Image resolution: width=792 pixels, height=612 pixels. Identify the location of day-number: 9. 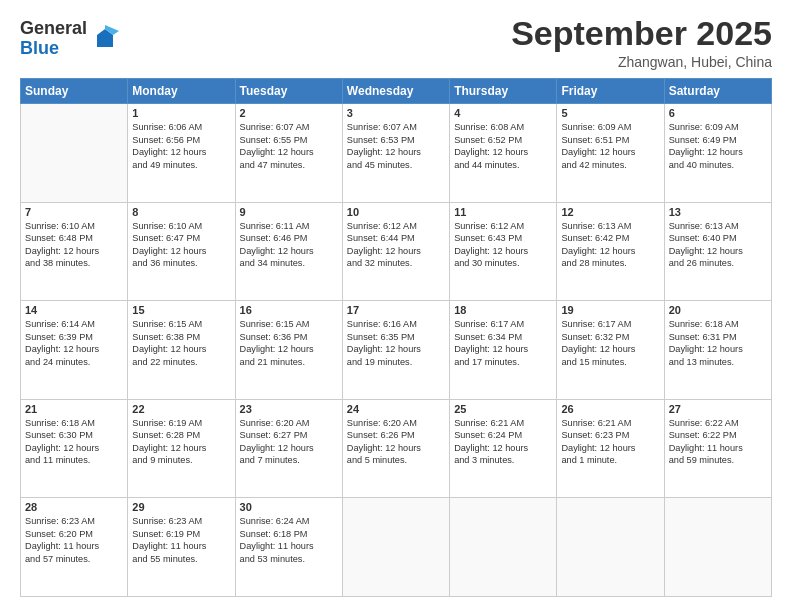
(289, 212).